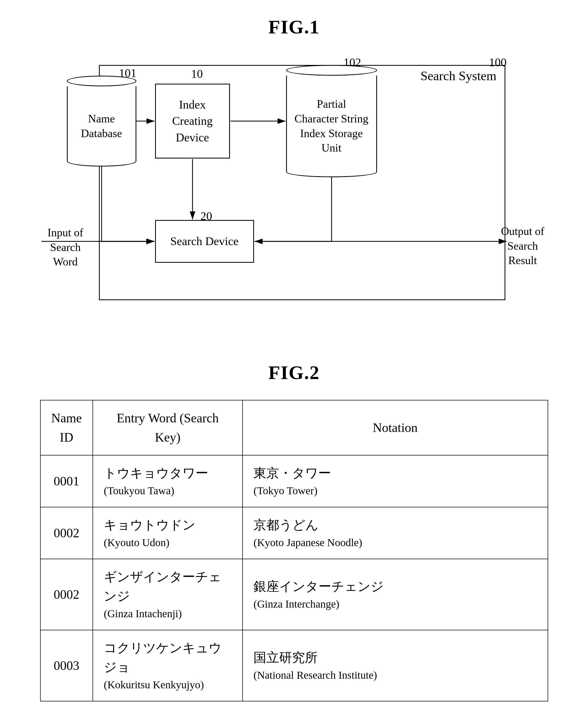 The height and width of the screenshot is (722, 588). I want to click on name-database: NameDatabase, so click(102, 121).